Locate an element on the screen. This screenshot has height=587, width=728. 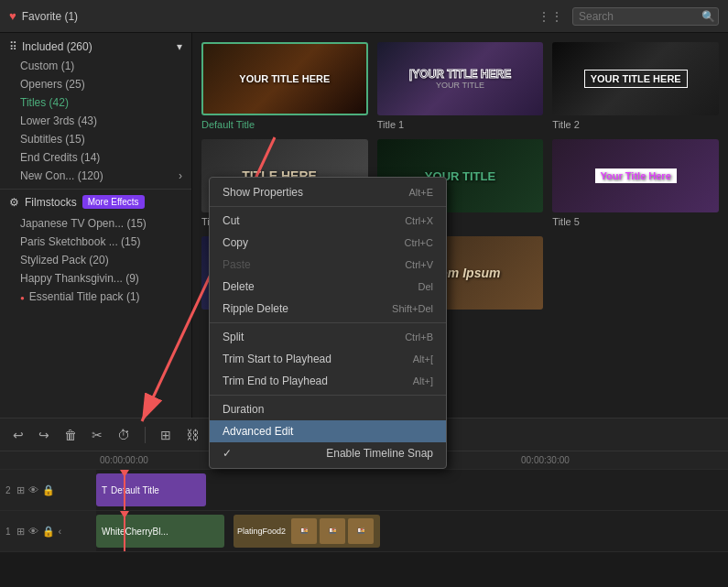
delete-button: 🗑 is located at coordinates (71, 435).